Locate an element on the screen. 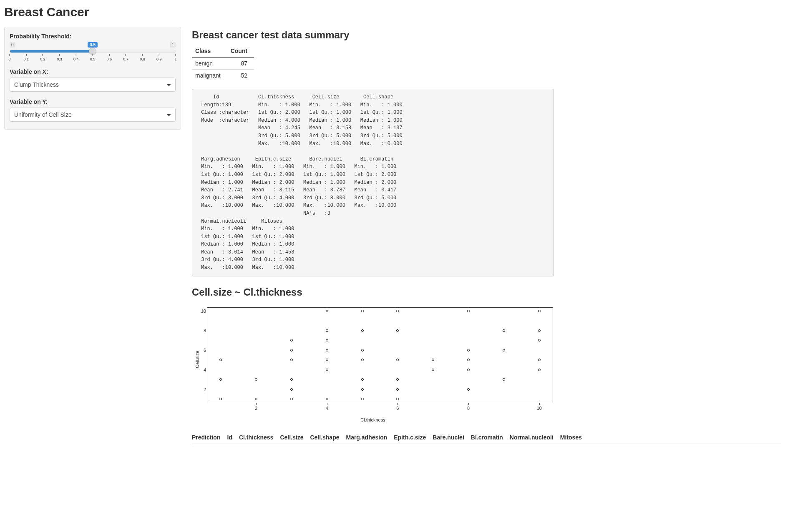  plot-ytick: 2 is located at coordinates (203, 389).